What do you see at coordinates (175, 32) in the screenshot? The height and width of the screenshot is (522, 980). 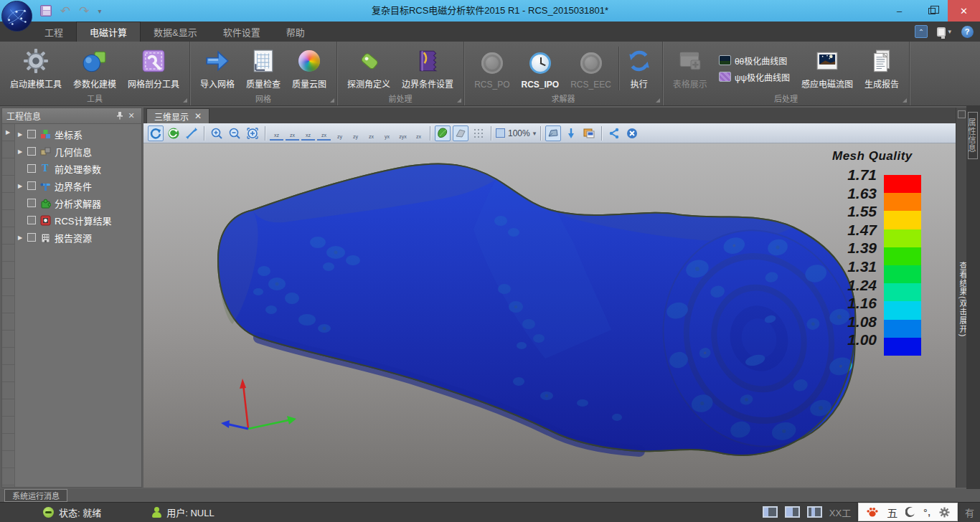 I see `menu-tab-data-display: 数据&显示` at bounding box center [175, 32].